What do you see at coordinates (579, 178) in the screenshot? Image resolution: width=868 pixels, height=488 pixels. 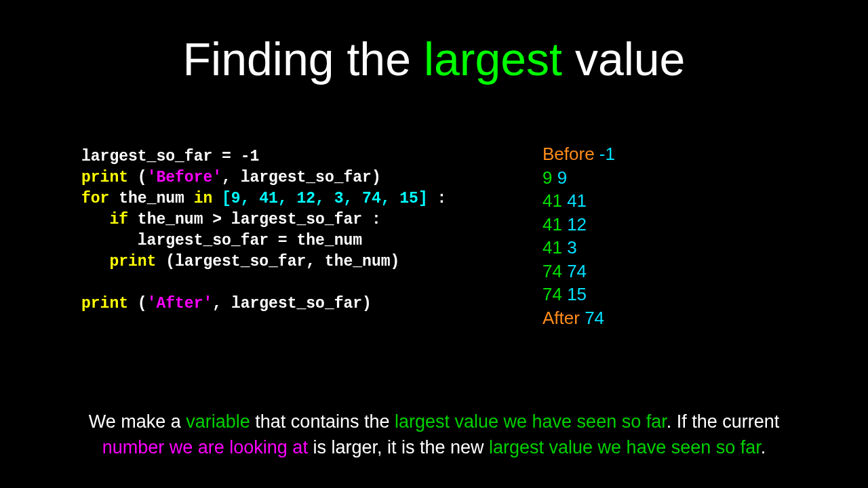 I see `output-row-1: 9 9` at bounding box center [579, 178].